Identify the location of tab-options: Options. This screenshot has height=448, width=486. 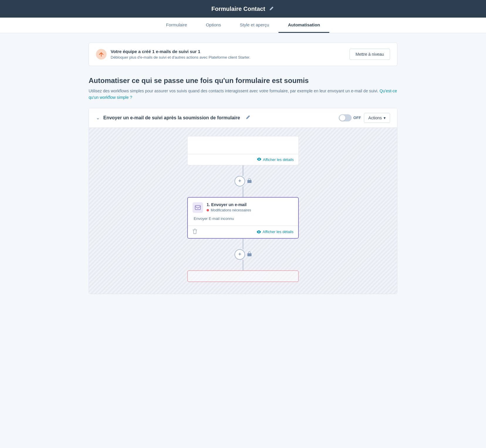
(213, 25).